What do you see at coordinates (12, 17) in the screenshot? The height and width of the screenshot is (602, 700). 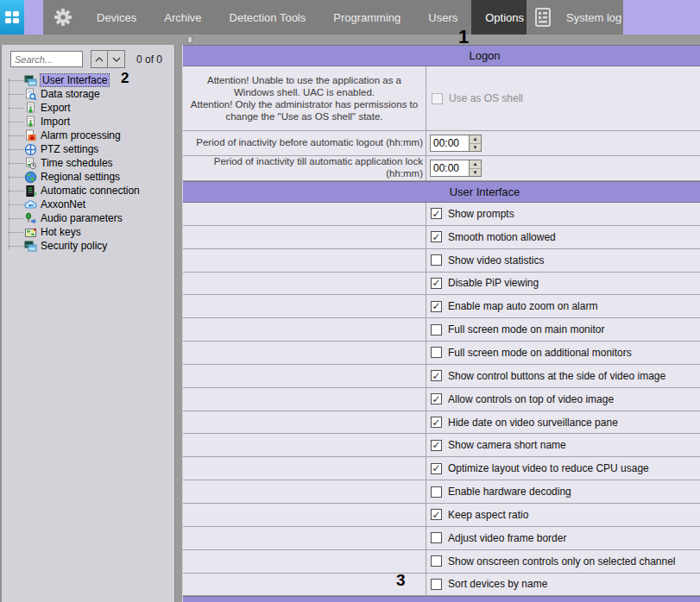 I see `app-menu-button` at bounding box center [12, 17].